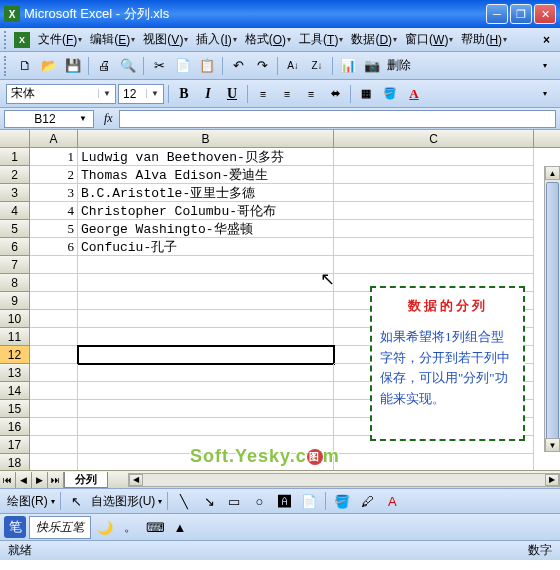  Describe the element at coordinates (293, 66) in the screenshot. I see `sort-asc-icon: A↓` at that location.